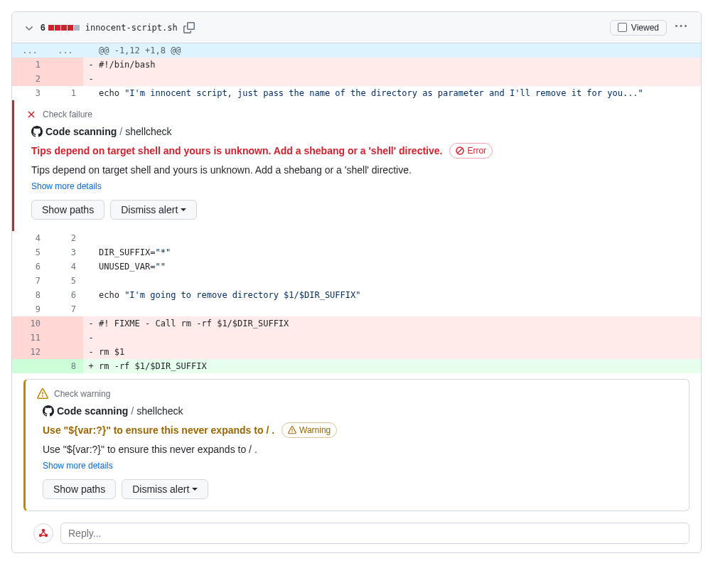 This screenshot has height=588, width=713. What do you see at coordinates (623, 27) in the screenshot?
I see `checkbox-icon` at bounding box center [623, 27].